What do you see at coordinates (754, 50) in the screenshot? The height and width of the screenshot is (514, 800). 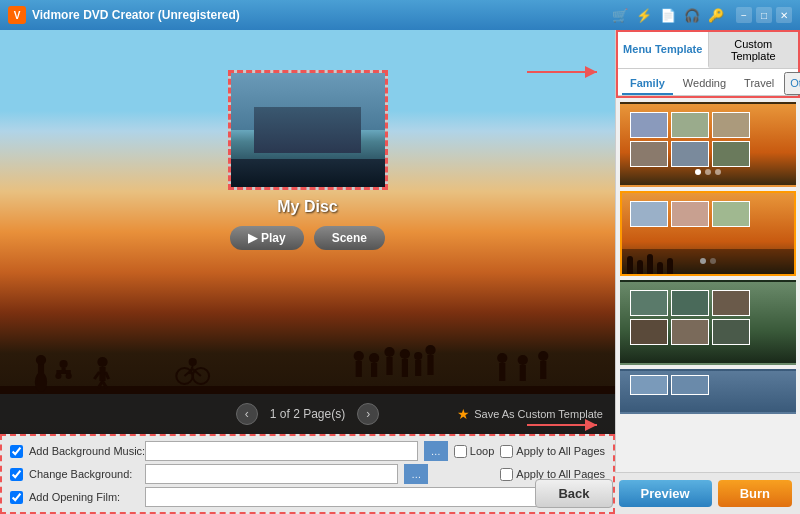 I see `custom-template-tab: Custom Template` at bounding box center [754, 50].